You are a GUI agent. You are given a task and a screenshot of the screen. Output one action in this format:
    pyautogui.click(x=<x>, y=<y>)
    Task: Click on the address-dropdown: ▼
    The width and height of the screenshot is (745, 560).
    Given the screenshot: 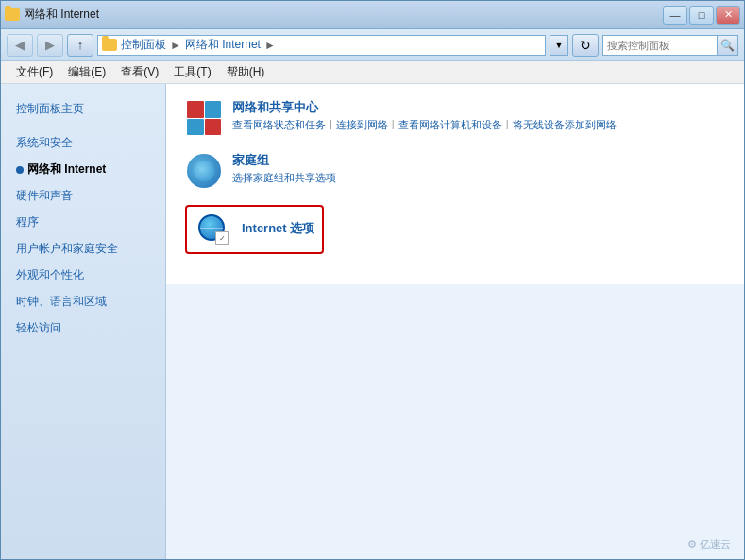 What is the action you would take?
    pyautogui.click(x=559, y=45)
    